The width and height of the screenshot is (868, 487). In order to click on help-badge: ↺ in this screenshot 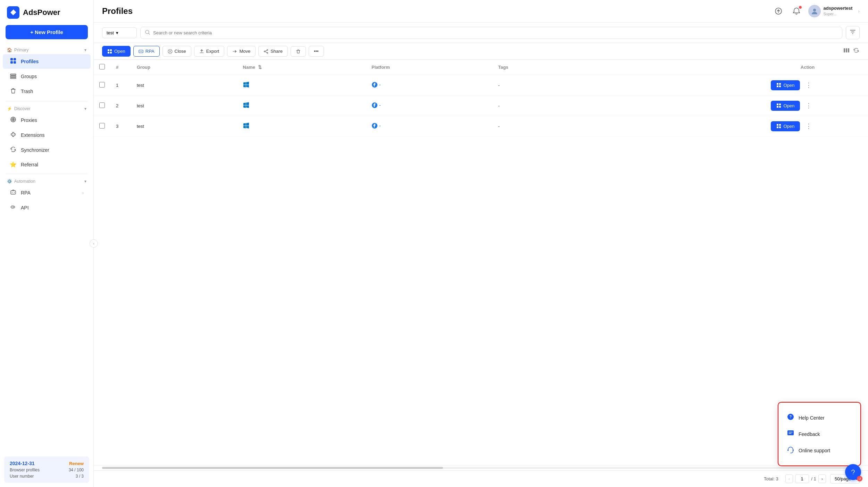, I will do `click(860, 479)`.